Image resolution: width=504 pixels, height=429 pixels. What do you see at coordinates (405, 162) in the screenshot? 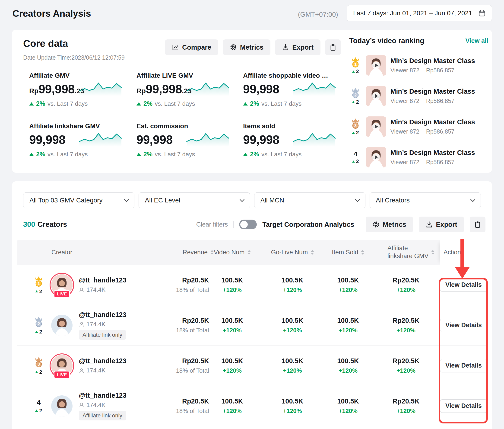
I see `viewer-count: Viewer 872` at bounding box center [405, 162].